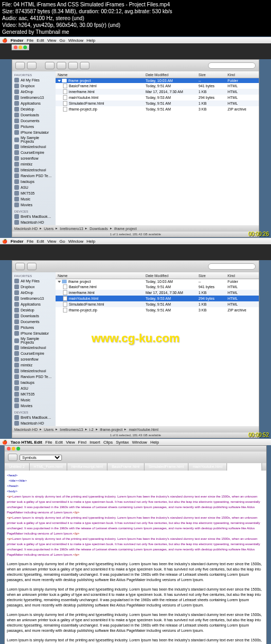 The width and height of the screenshot is (271, 644). Describe the element at coordinates (62, 40) in the screenshot. I see `menu-go: Go` at that location.